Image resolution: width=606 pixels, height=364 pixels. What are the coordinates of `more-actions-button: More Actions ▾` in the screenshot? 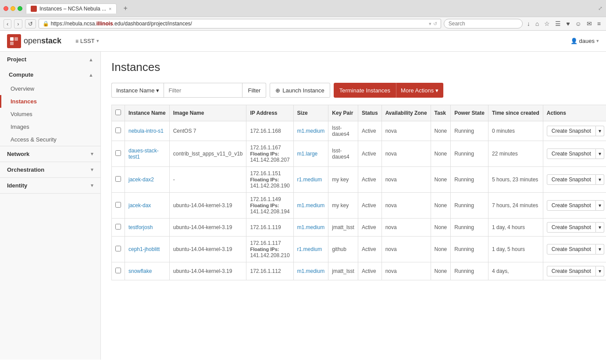 It's located at (420, 90).